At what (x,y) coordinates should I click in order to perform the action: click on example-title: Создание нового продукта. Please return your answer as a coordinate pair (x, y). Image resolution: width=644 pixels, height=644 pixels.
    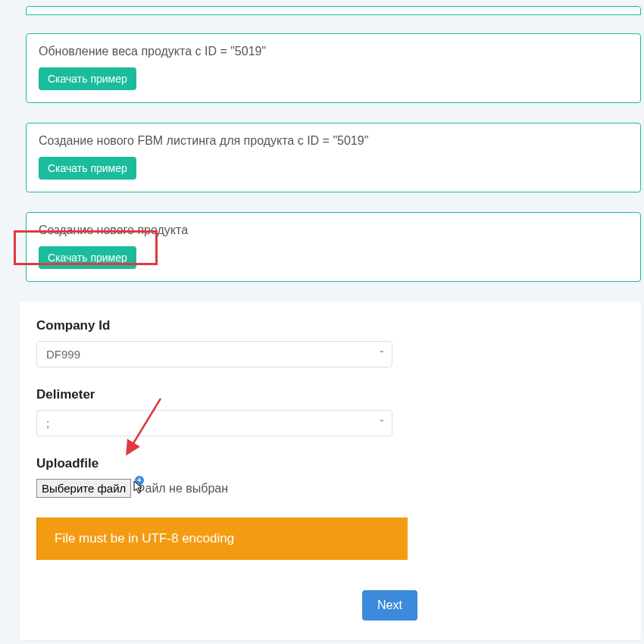
    Looking at the image, I should click on (333, 230).